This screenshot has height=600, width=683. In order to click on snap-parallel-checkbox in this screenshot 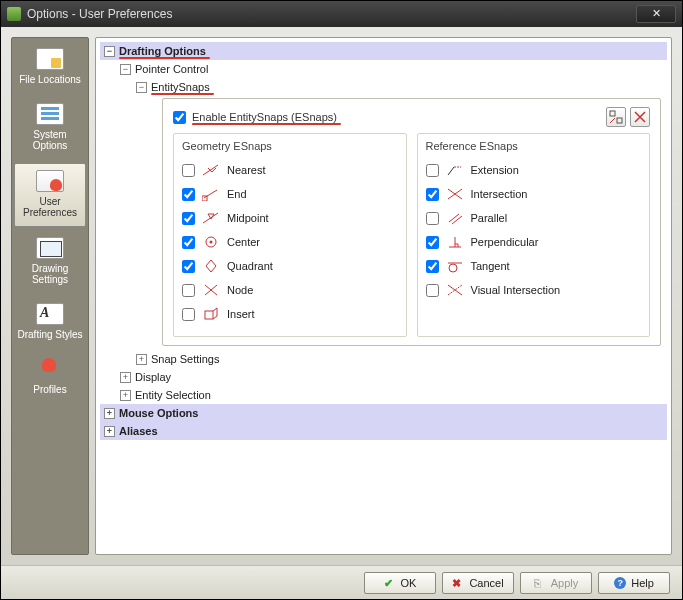, I will do `click(432, 218)`.